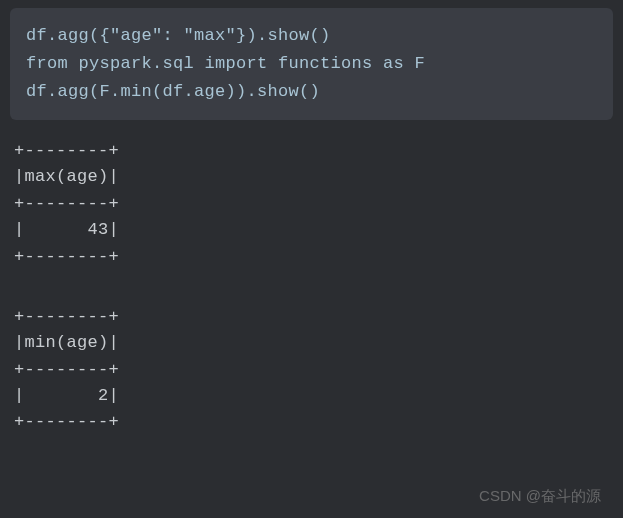  I want to click on spacer, so click(312, 287).